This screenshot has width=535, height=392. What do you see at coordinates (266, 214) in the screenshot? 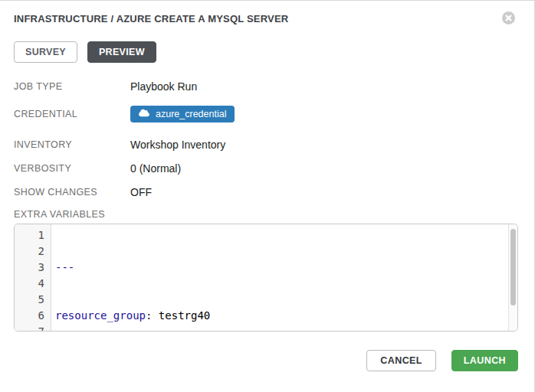
I see `extra-variables-label: EXTRA VARIABLES` at bounding box center [266, 214].